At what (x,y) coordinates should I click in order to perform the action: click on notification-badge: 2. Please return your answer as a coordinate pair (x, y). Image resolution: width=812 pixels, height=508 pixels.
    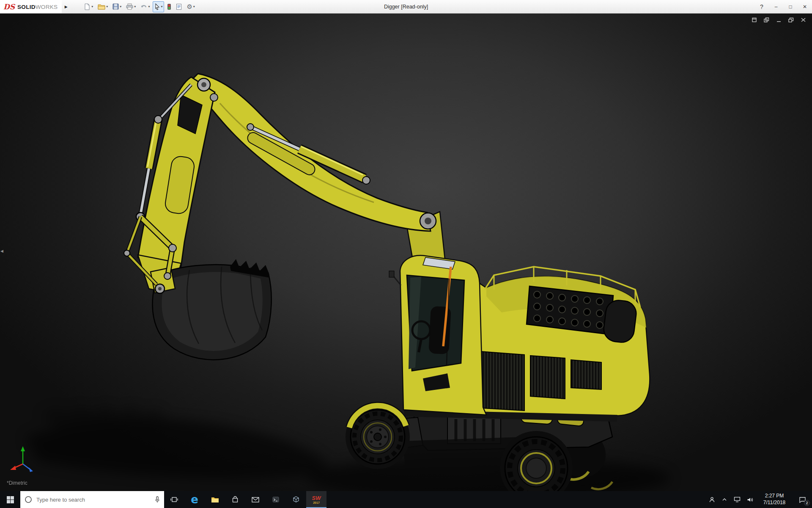
    Looking at the image, I should click on (807, 503).